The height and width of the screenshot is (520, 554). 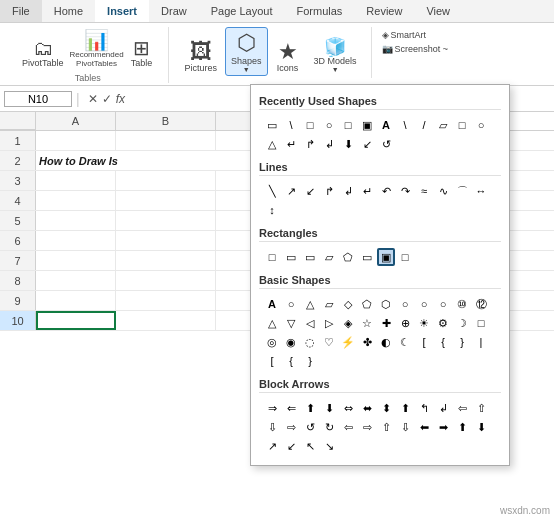 What do you see at coordinates (367, 323) in the screenshot?
I see `shape-item: ☆` at bounding box center [367, 323].